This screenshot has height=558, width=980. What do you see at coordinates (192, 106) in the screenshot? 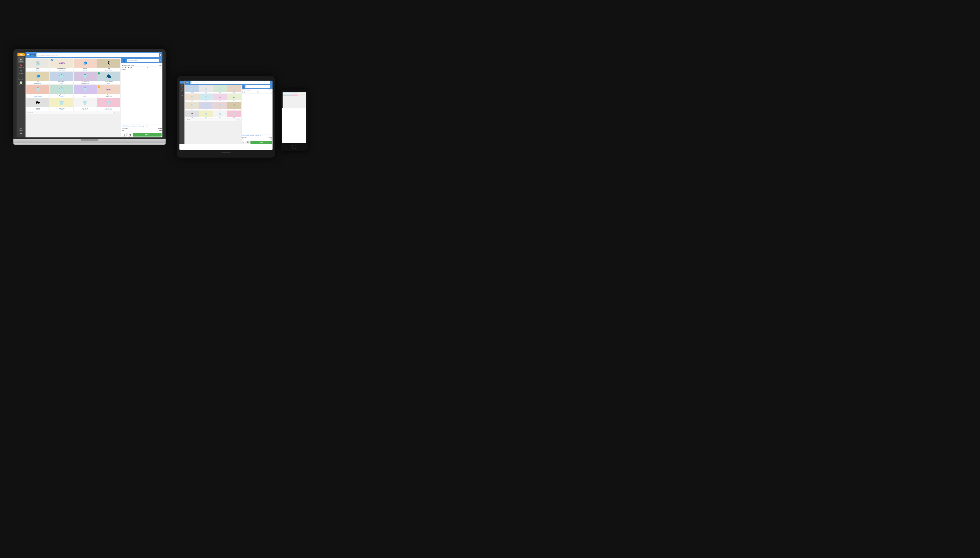
I see `tablet-product-9: 👕 42.86` at bounding box center [192, 106].